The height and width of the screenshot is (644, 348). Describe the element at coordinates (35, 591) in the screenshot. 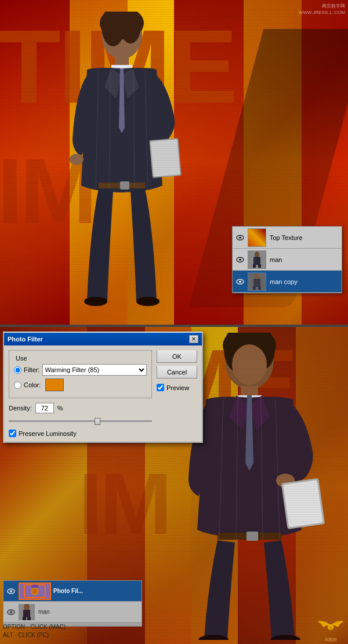

I see `layer-thumb-photo-filter` at that location.